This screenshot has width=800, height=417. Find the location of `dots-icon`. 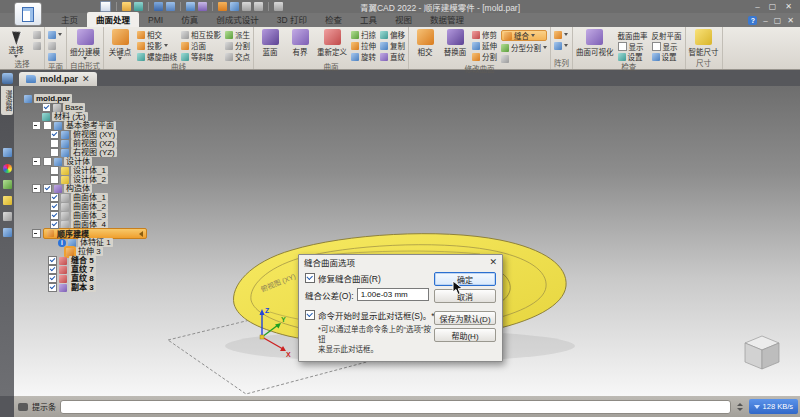

dots-icon is located at coordinates (8, 216).